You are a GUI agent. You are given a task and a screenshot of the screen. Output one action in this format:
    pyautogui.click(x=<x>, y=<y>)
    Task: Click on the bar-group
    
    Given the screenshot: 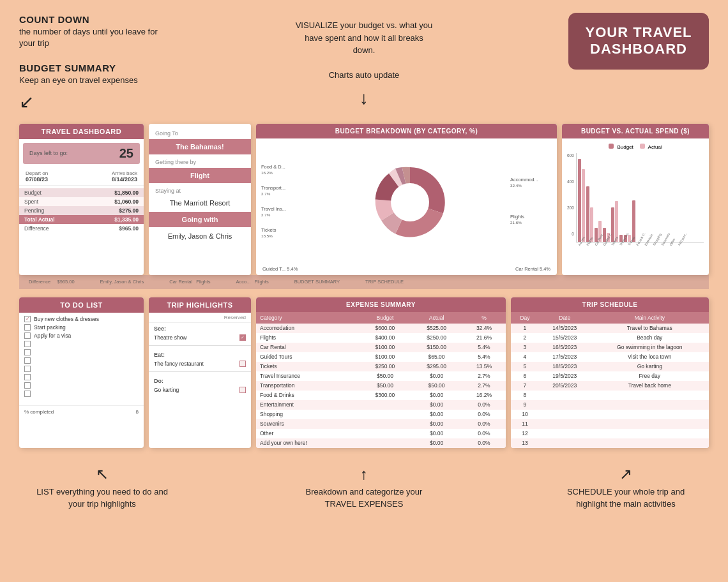 What is the action you would take?
    pyautogui.click(x=581, y=200)
    